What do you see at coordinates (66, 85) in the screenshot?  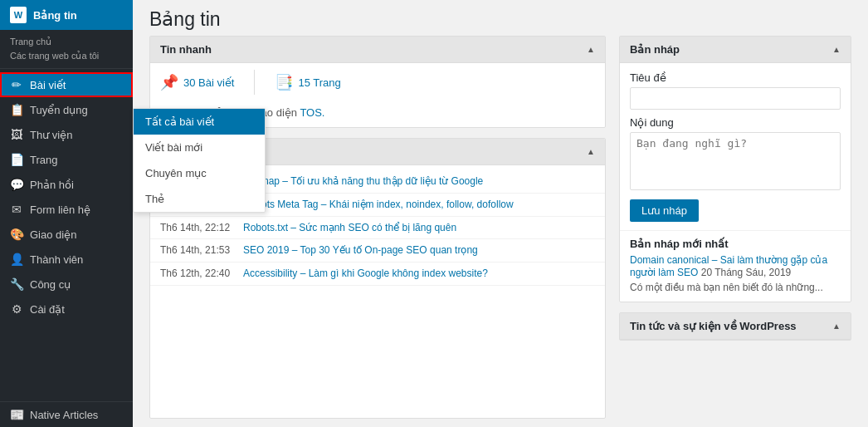 I see `sidebar-item-bai-viet: ✏ Bài viết` at bounding box center [66, 85].